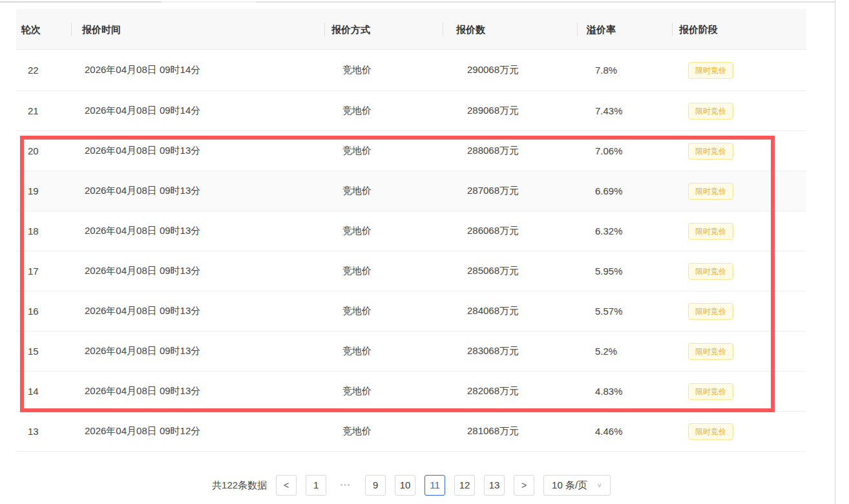  What do you see at coordinates (44, 151) in the screenshot?
I see `cell-round: 20` at bounding box center [44, 151].